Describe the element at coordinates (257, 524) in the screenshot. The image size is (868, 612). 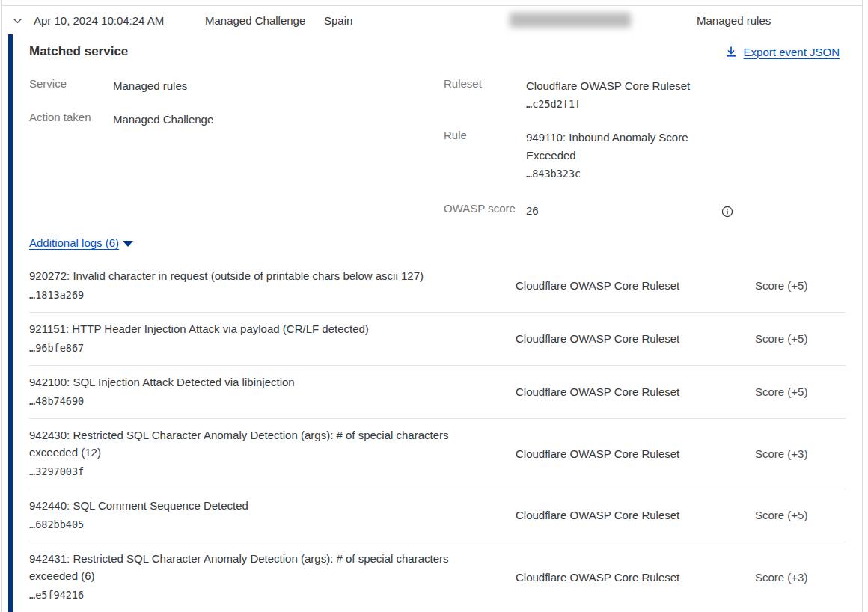
I see `log-rule-hash: …682bb405` at that location.